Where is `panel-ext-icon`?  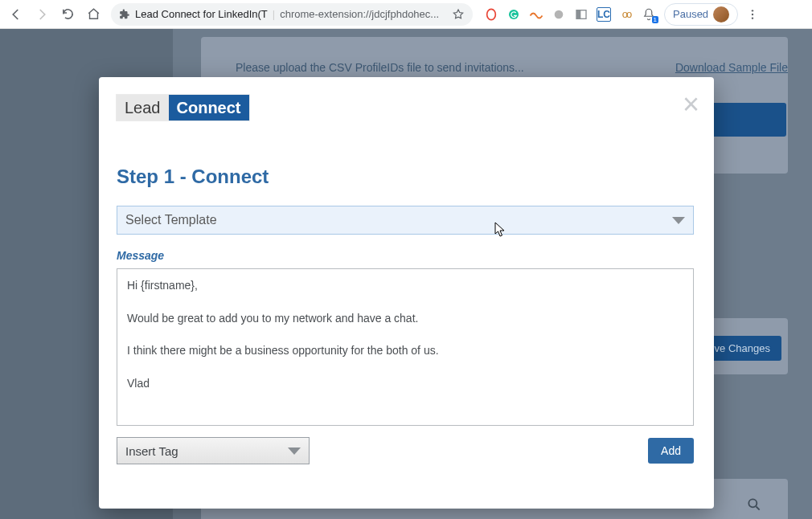
panel-ext-icon is located at coordinates (581, 14).